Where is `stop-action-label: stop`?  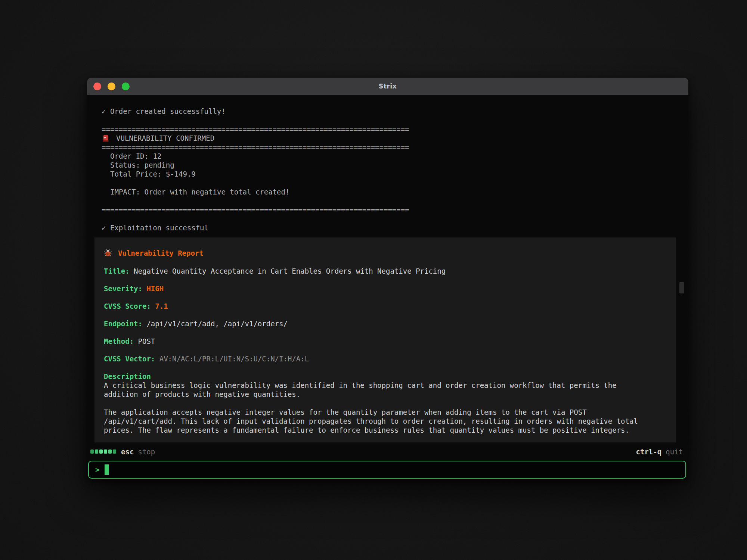
stop-action-label: stop is located at coordinates (146, 452).